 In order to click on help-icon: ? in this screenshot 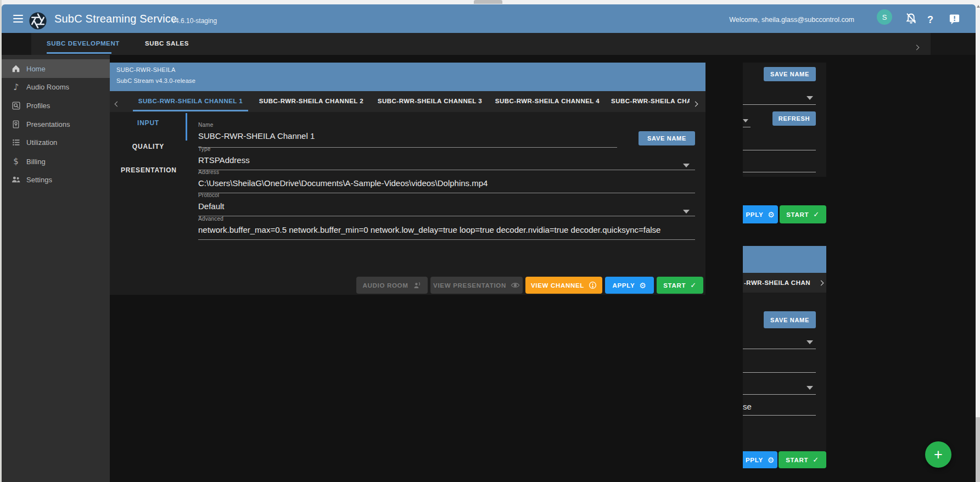, I will do `click(930, 20)`.